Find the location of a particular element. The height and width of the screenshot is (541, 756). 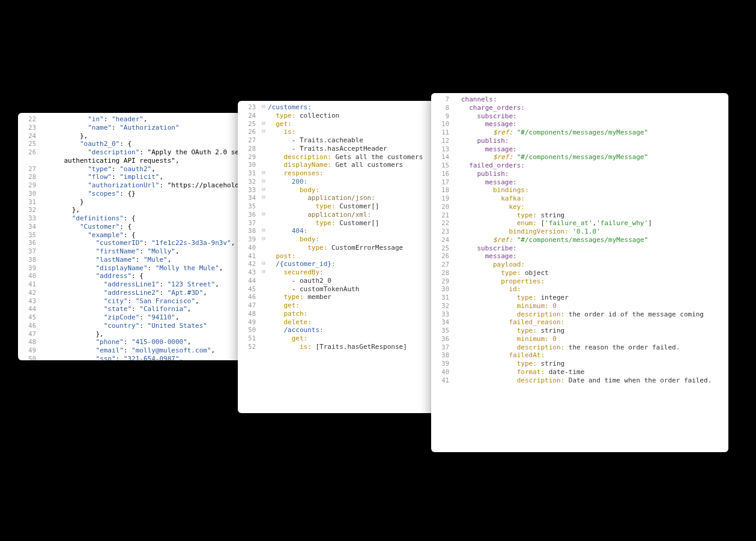

line-number: 32 is located at coordinates (249, 182).